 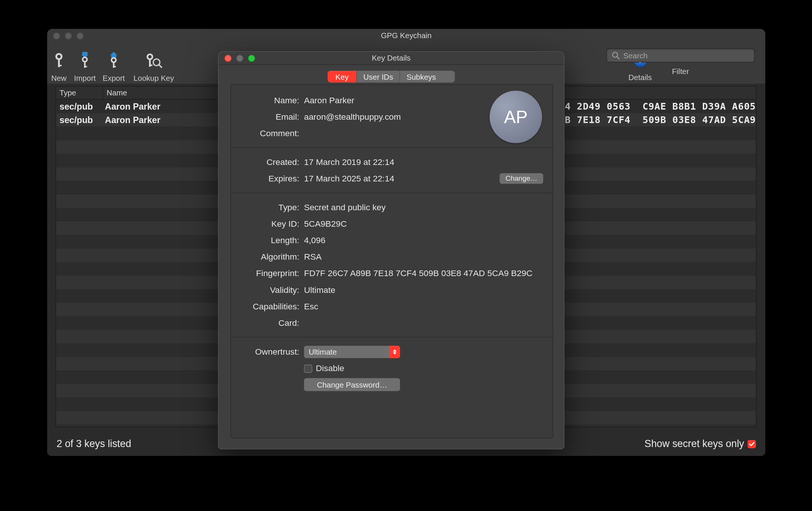 What do you see at coordinates (308, 369) in the screenshot?
I see `disable-checkbox` at bounding box center [308, 369].